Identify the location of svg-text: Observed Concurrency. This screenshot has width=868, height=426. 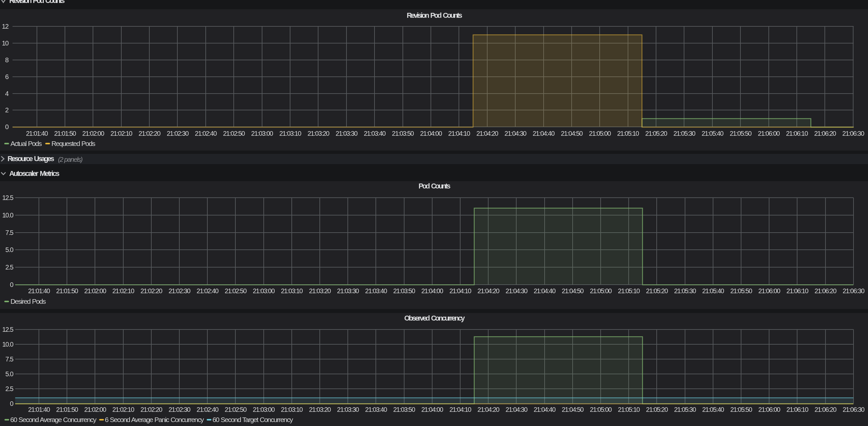
(435, 318).